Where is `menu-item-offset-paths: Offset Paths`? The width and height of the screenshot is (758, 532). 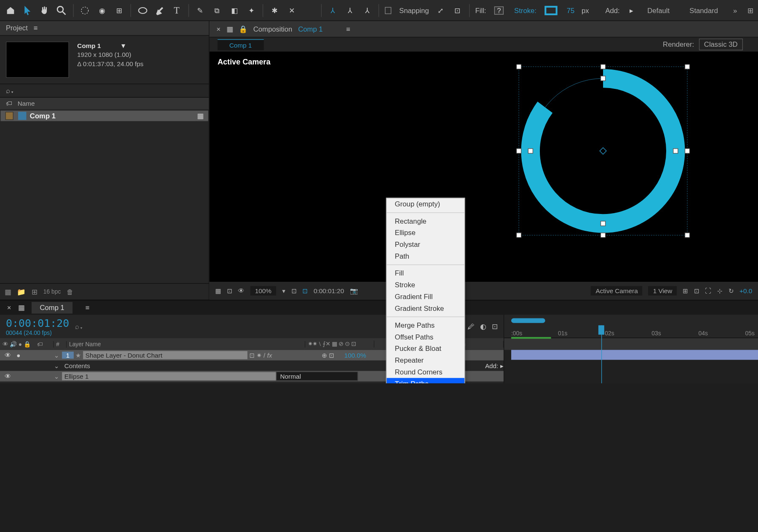
menu-item-offset-paths: Offset Paths is located at coordinates (425, 337).